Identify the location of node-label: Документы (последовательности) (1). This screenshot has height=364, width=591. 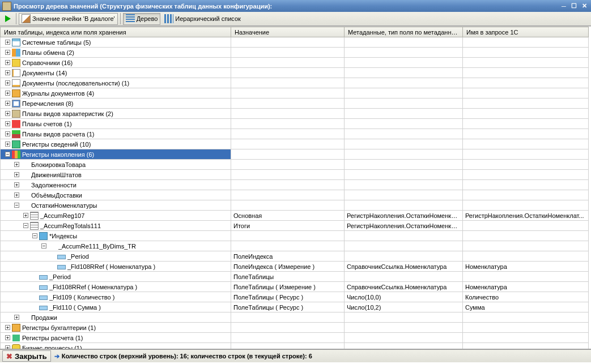
(76, 83).